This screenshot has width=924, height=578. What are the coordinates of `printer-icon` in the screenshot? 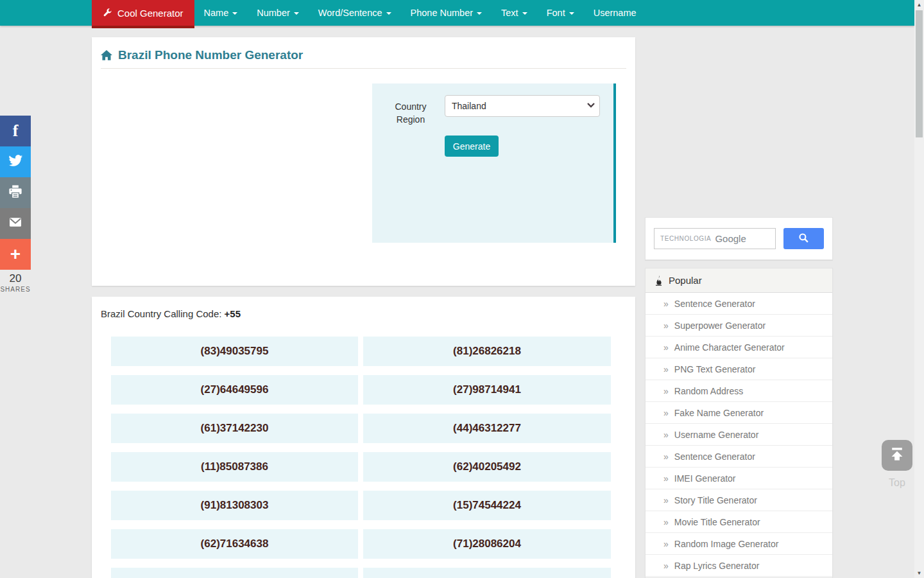 It's located at (15, 193).